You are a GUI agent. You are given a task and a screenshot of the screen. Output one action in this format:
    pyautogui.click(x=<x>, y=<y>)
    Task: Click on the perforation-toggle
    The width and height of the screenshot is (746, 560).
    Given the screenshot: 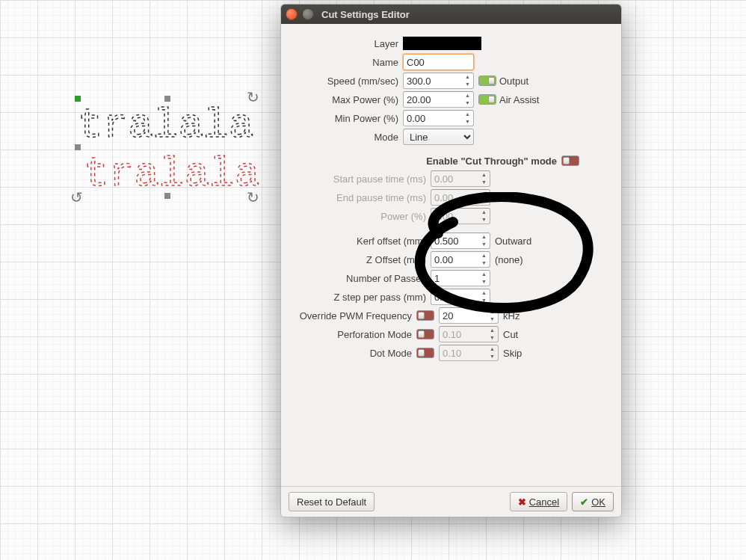 What is the action you would take?
    pyautogui.click(x=425, y=334)
    